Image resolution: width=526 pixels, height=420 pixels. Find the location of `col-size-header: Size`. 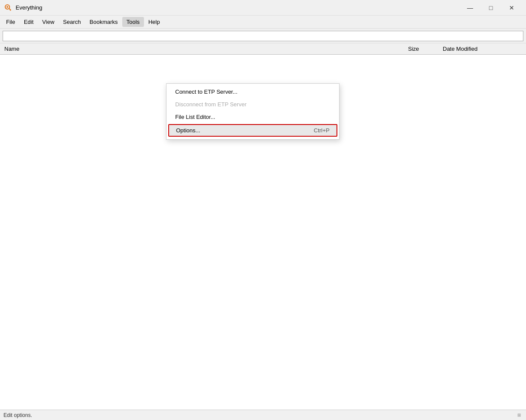

col-size-header: Size is located at coordinates (424, 49).